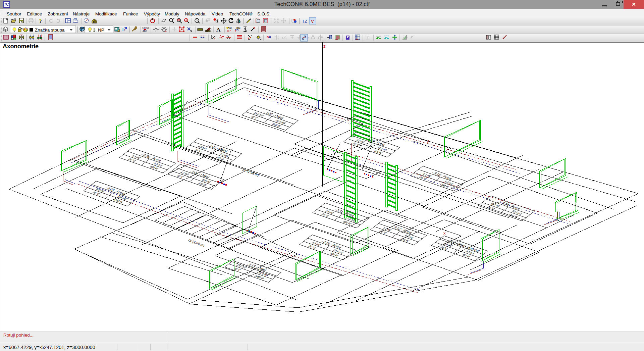 The width and height of the screenshot is (644, 351). What do you see at coordinates (402, 230) in the screenshot?
I see `svg-text: - 3.12 - Pokoj` at bounding box center [402, 230].